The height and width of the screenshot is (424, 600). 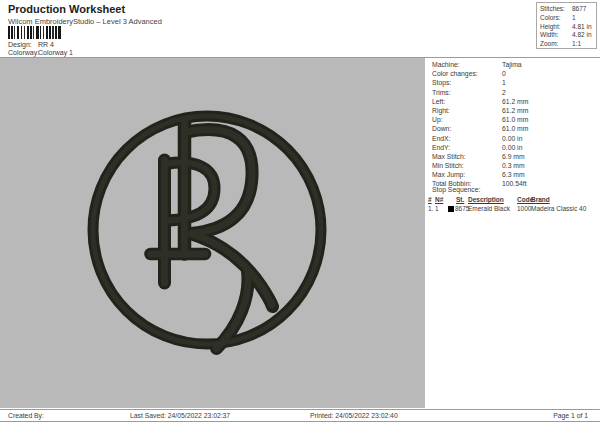 What do you see at coordinates (515, 148) in the screenshot?
I see `endy-row: EndY:0.00 in` at bounding box center [515, 148].